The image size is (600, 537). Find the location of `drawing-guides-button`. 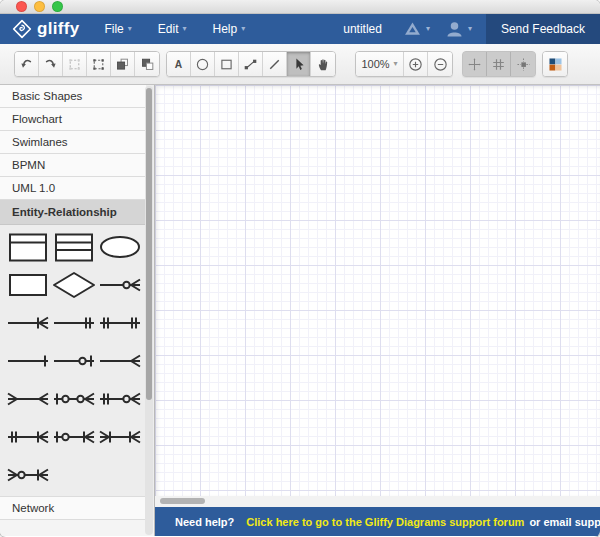

drawing-guides-button is located at coordinates (475, 64).